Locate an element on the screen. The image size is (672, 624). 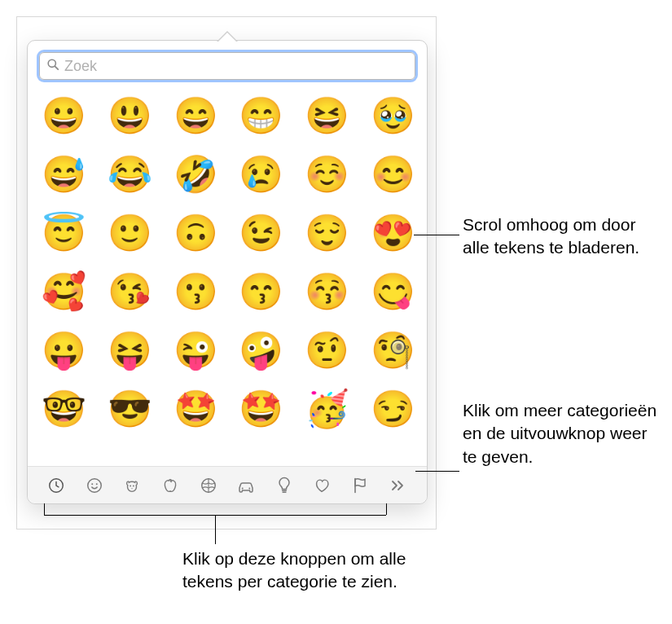
more-categories-button is located at coordinates (398, 486).